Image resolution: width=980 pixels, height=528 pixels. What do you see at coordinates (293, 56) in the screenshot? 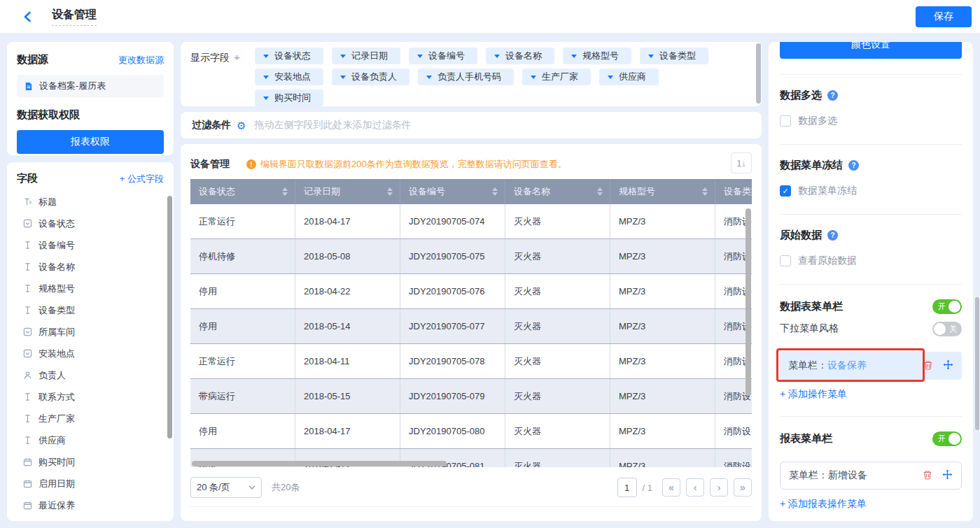
I see `field-tag-label: 设备状态` at bounding box center [293, 56].